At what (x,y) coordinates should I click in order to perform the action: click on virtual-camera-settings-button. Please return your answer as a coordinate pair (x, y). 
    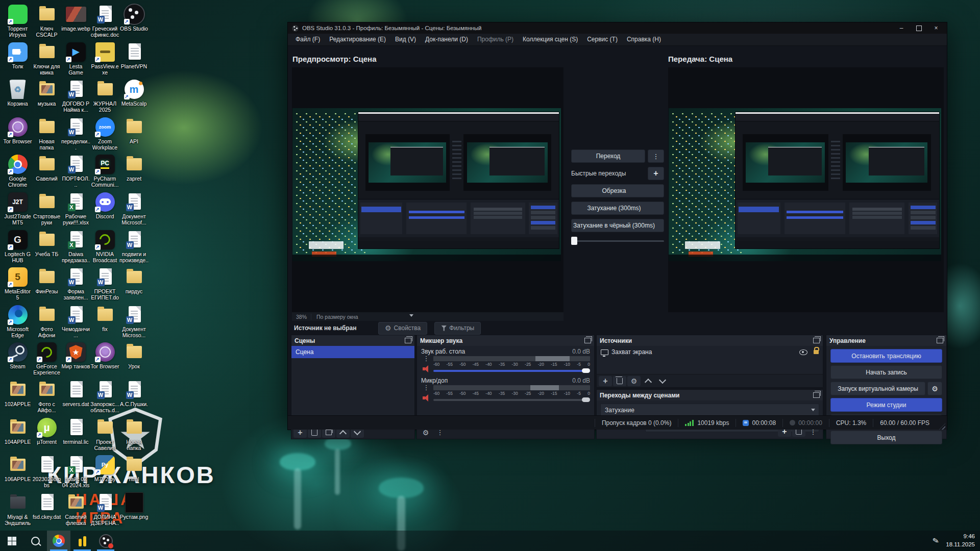
    Looking at the image, I should click on (935, 389).